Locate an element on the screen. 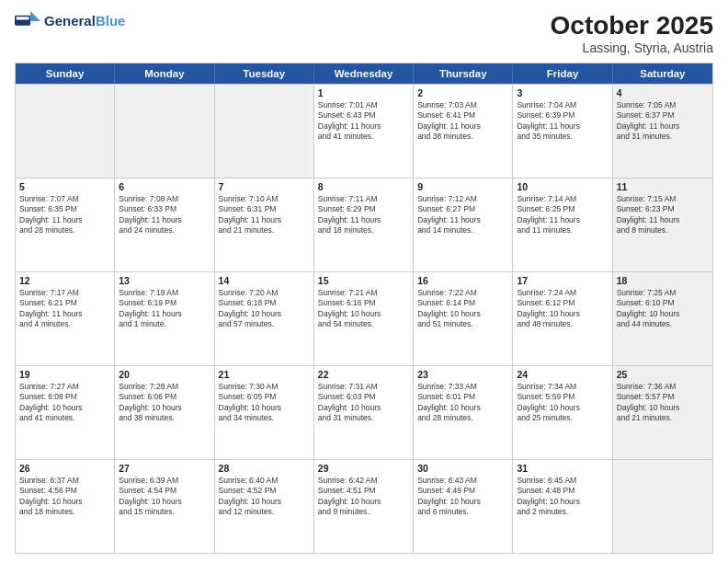  day-info: Sunrise: 7:34 AM Sunset: 5:59 PM Dayligh… is located at coordinates (563, 403).